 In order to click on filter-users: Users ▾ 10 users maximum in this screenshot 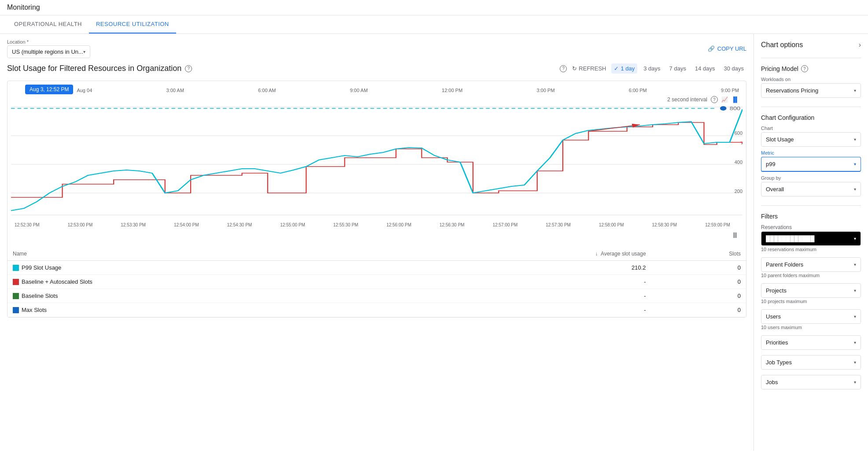, I will do `click(811, 320)`.